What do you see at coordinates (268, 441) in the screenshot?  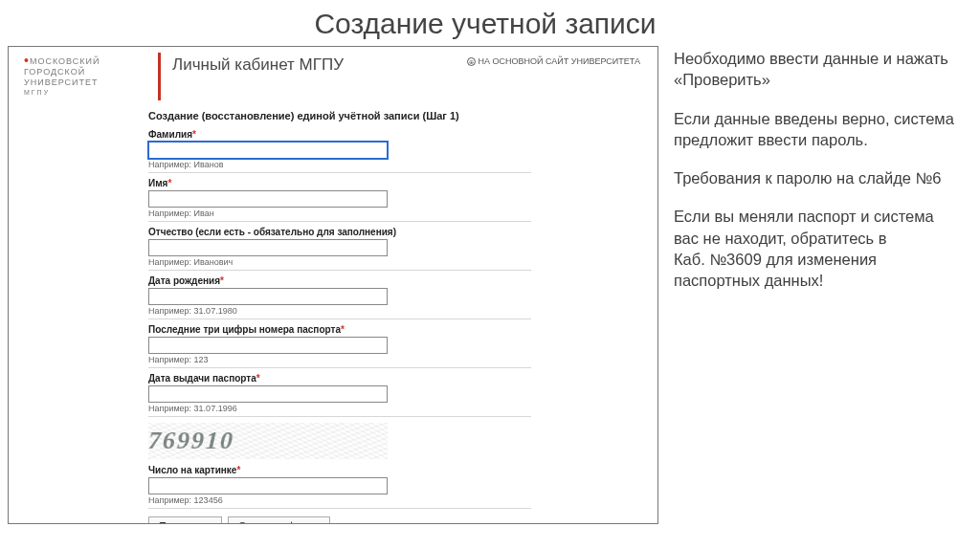 I see `captcha-image: 769910` at bounding box center [268, 441].